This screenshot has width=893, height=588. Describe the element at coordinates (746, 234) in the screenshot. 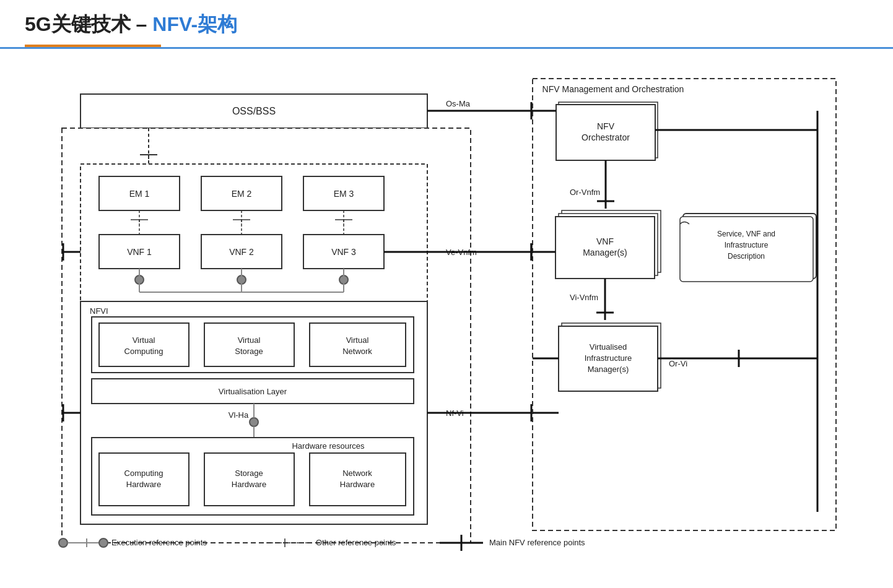

I see `svg-text: Service, VNF and` at that location.